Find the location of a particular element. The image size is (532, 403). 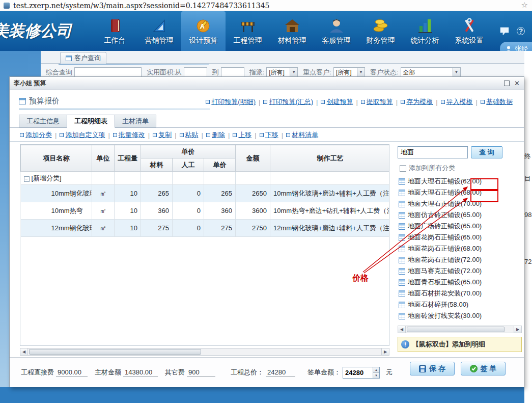

nav-item-statistics: 统计分析 is located at coordinates (425, 31).